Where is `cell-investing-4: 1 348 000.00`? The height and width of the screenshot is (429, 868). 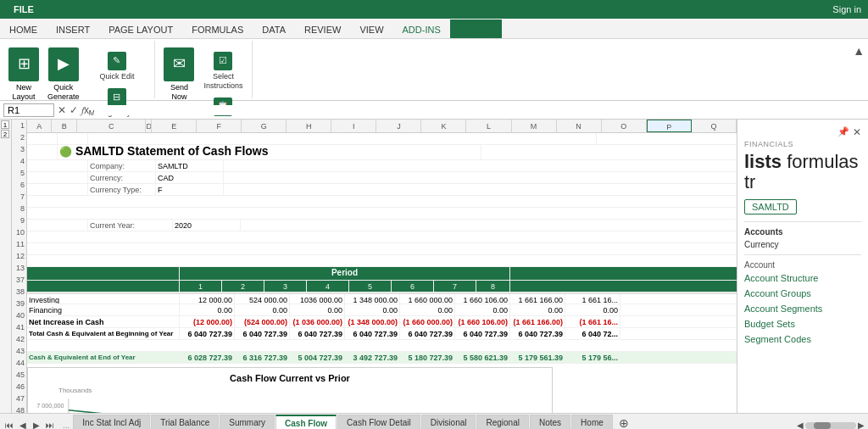 cell-investing-4: 1 348 000.00 is located at coordinates (373, 298).